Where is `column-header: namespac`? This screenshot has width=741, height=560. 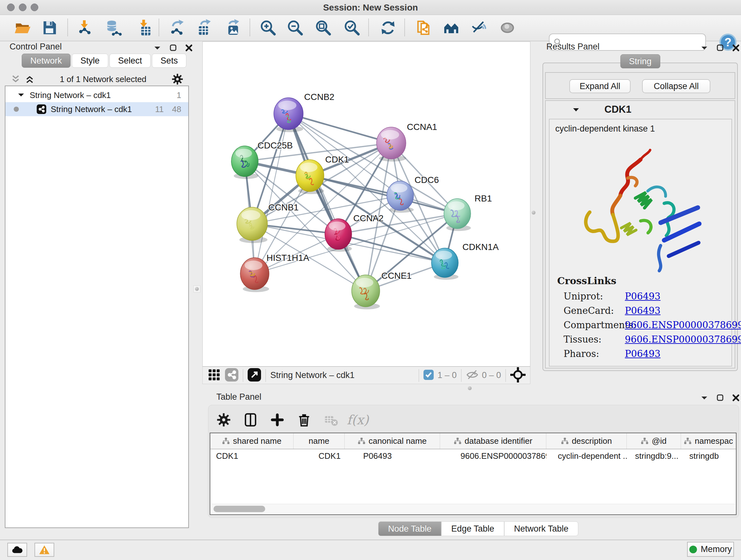
column-header: namespac is located at coordinates (709, 441).